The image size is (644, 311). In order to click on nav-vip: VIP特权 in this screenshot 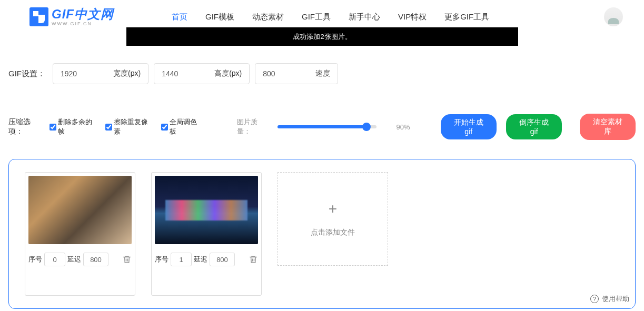, I will do `click(412, 17)`.